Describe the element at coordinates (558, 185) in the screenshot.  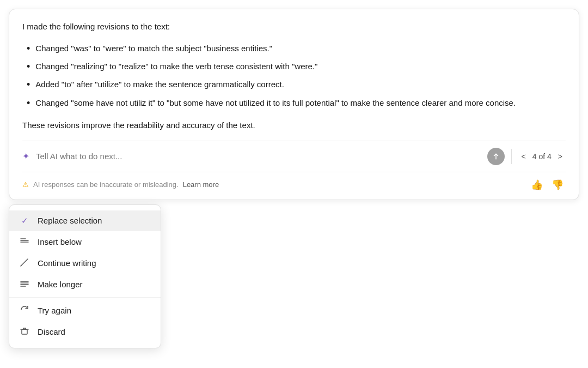
I see `thumbs-down-button: 👎` at that location.